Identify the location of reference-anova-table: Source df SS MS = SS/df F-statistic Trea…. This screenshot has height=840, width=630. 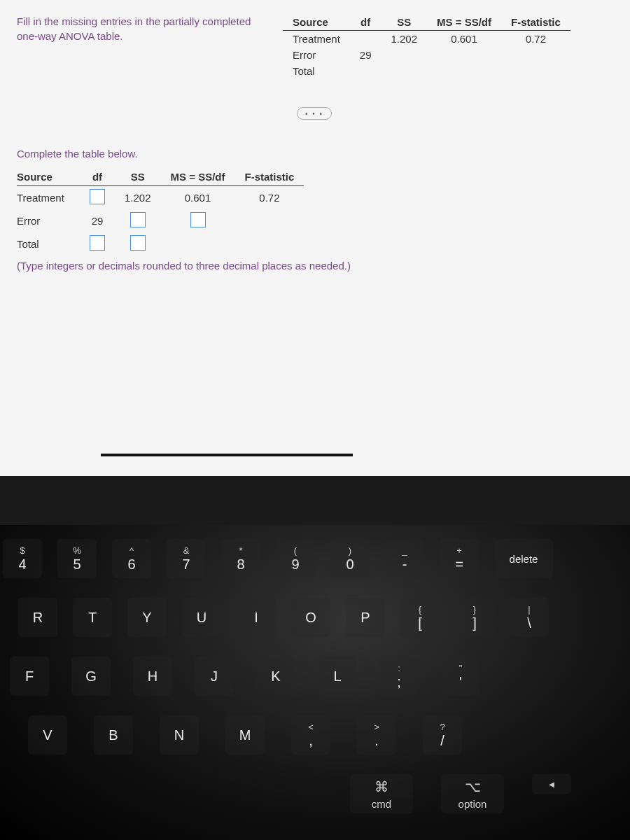
(427, 46).